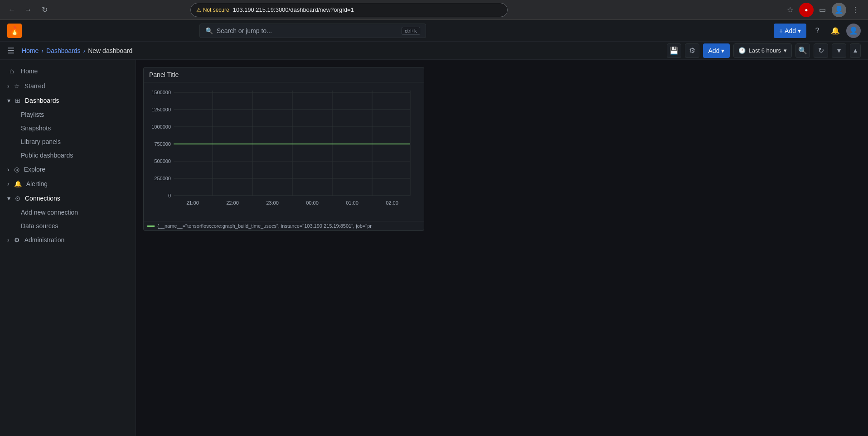  Describe the element at coordinates (284, 225) in the screenshot. I see `panel-legend: {__name__="tensorflow:core:graph_build_t…` at that location.